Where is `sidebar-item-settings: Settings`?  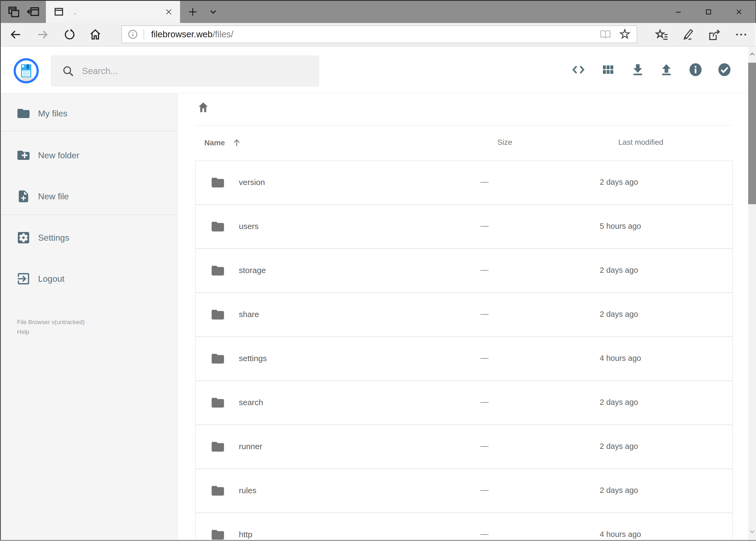
sidebar-item-settings: Settings is located at coordinates (89, 238).